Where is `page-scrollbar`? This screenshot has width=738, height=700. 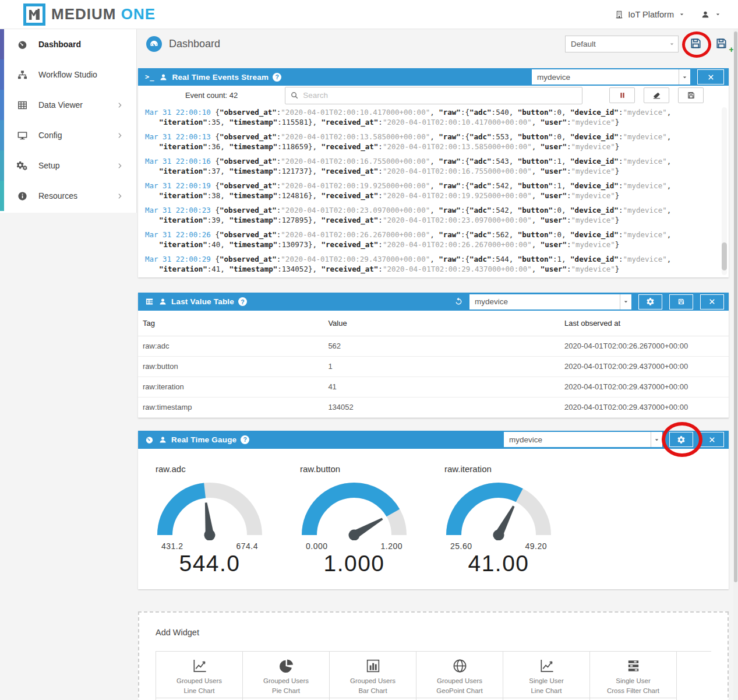
page-scrollbar is located at coordinates (736, 365).